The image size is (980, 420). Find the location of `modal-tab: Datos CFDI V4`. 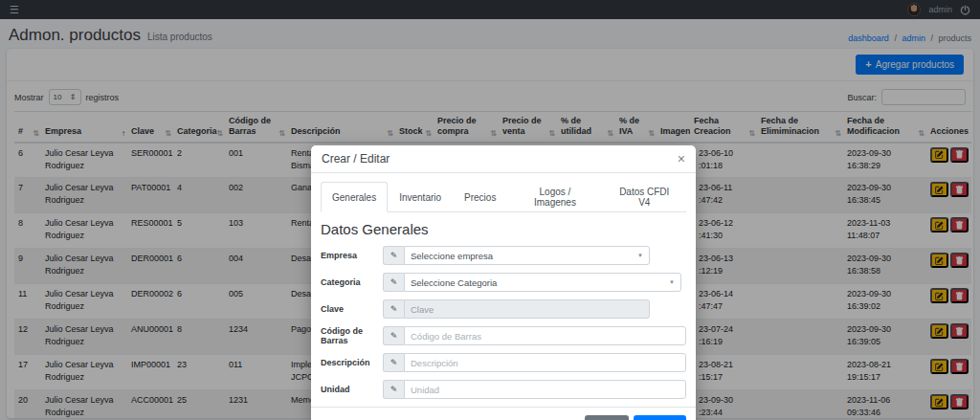

modal-tab: Datos CFDI V4 is located at coordinates (645, 197).